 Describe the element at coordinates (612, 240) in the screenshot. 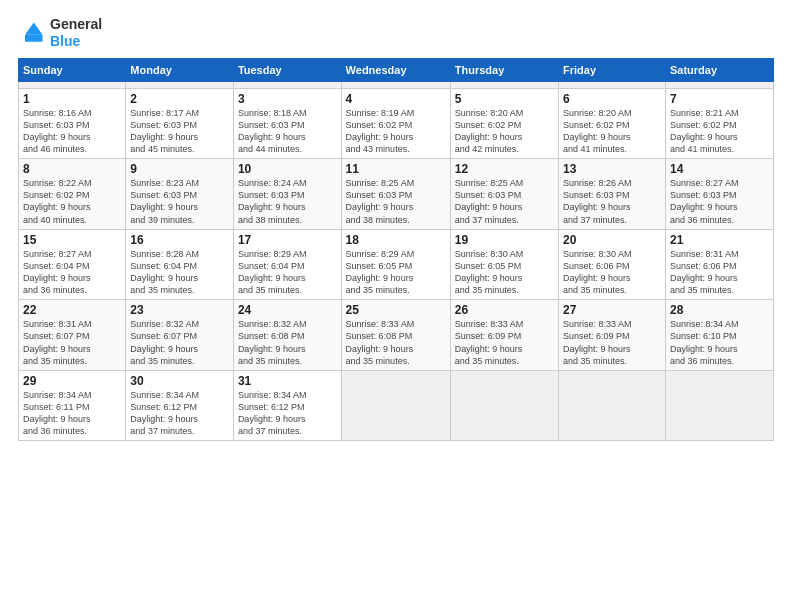

I see `day-number: 20` at that location.